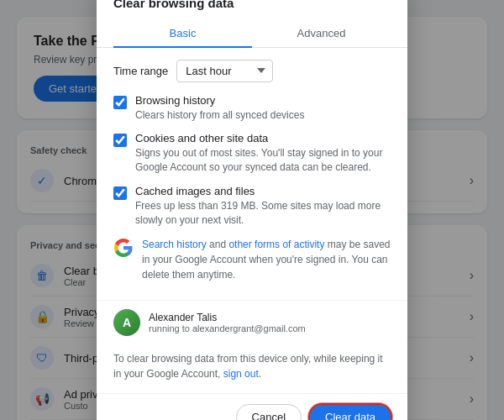  What do you see at coordinates (252, 369) in the screenshot?
I see `signout-note: To clear browsing data from this device …` at bounding box center [252, 369].